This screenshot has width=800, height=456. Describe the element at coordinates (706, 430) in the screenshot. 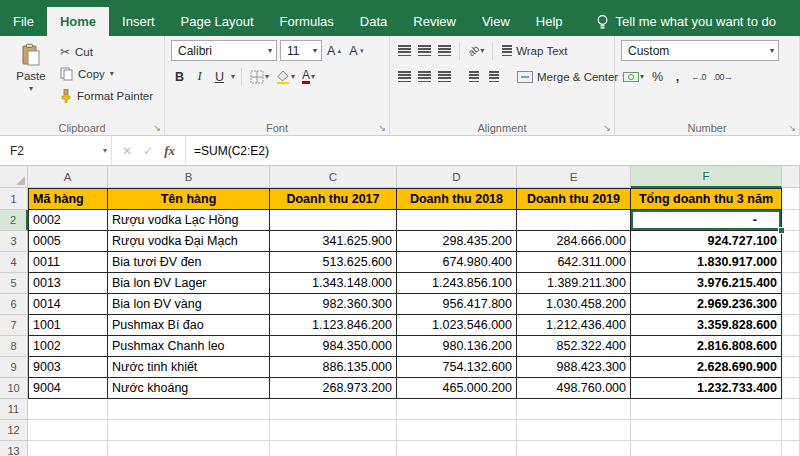

I see `cell-F12` at that location.